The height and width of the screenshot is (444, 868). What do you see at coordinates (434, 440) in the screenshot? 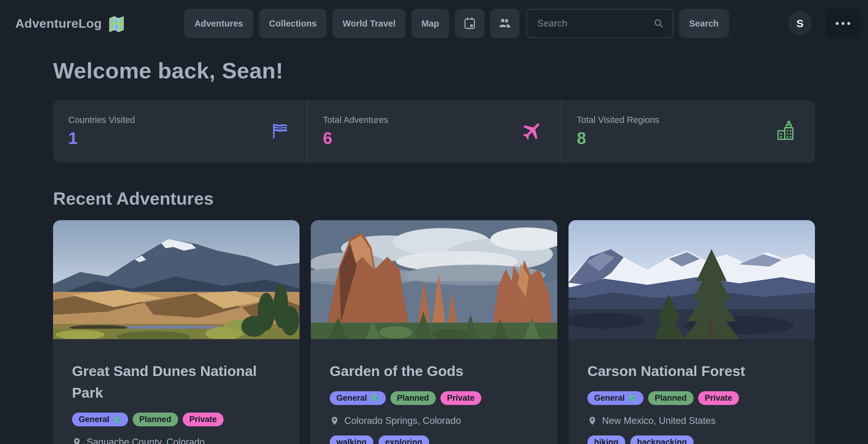
I see `tag-row: walking exploring` at bounding box center [434, 440].